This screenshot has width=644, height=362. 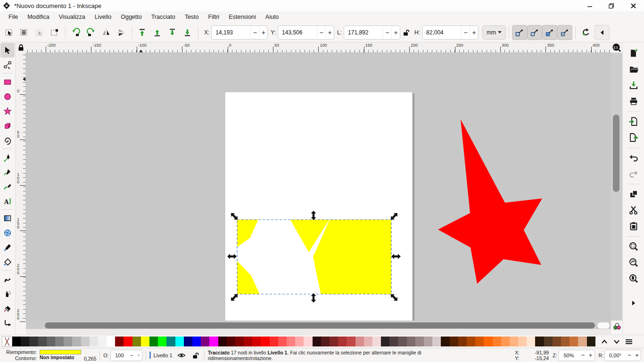 What do you see at coordinates (617, 342) in the screenshot?
I see `palette-scroll-down-button` at bounding box center [617, 342].